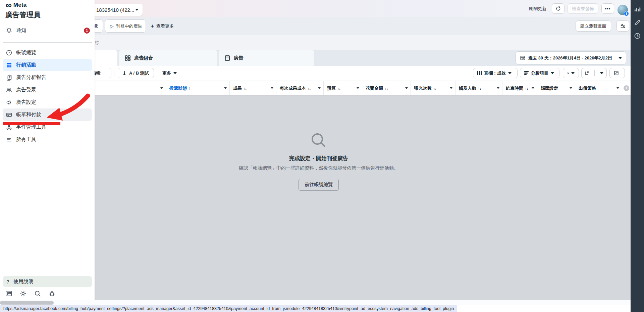 This screenshot has width=644, height=312. I want to click on sidebar-item-label: 所有工具, so click(26, 140).